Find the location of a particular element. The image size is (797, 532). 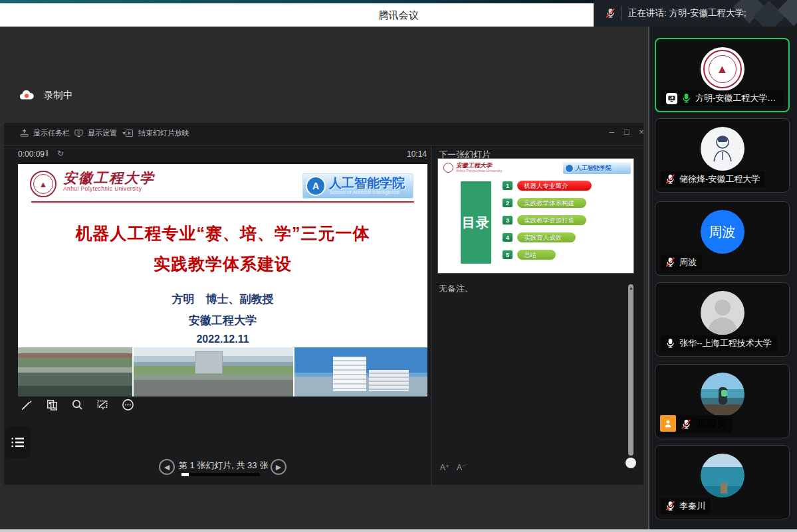

member-badge-icon is located at coordinates (668, 424).